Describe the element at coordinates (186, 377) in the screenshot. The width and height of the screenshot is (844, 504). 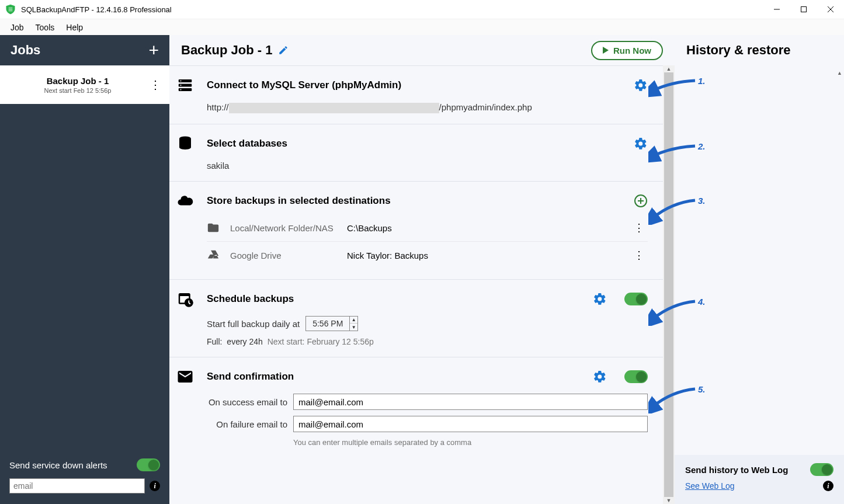
I see `mail-icon` at that location.